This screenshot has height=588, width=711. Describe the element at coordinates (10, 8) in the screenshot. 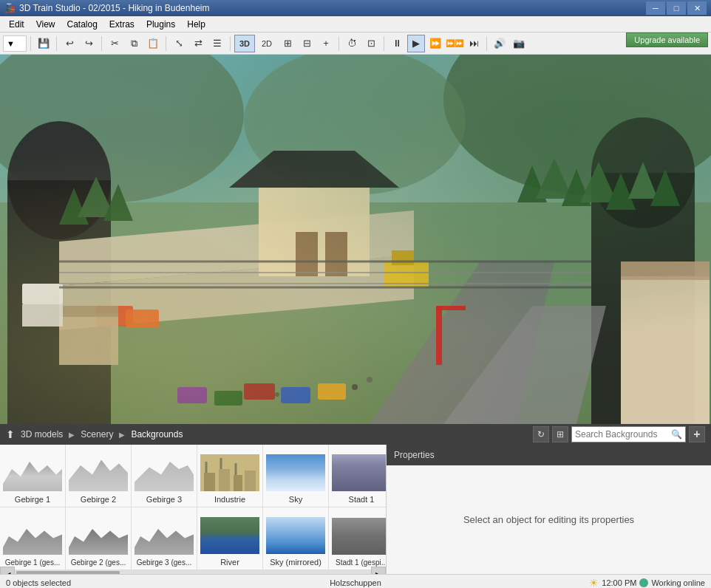

I see `titlebar-icon: 🚂` at that location.